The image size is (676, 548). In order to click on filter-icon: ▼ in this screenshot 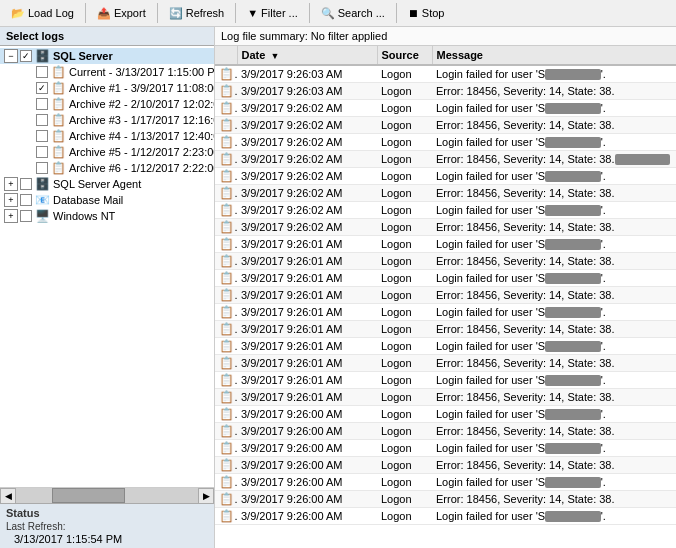, I will do `click(252, 13)`.